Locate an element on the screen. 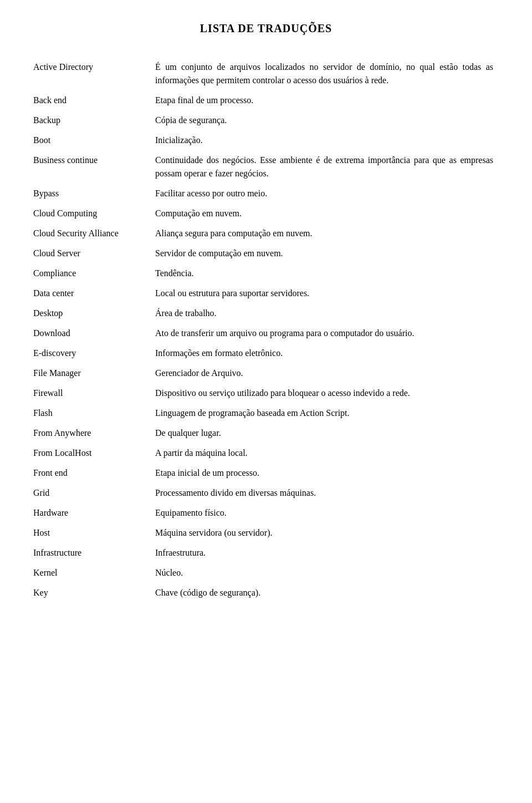 This screenshot has width=532, height=803. term-cell: Cloud Computing is located at coordinates (94, 214).